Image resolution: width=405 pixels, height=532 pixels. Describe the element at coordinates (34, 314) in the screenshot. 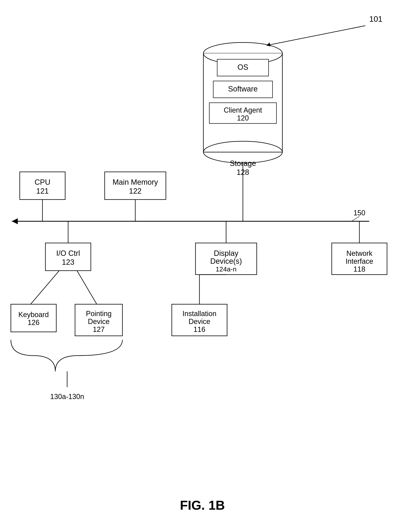

I see `keyboard-label: Keyboard` at that location.